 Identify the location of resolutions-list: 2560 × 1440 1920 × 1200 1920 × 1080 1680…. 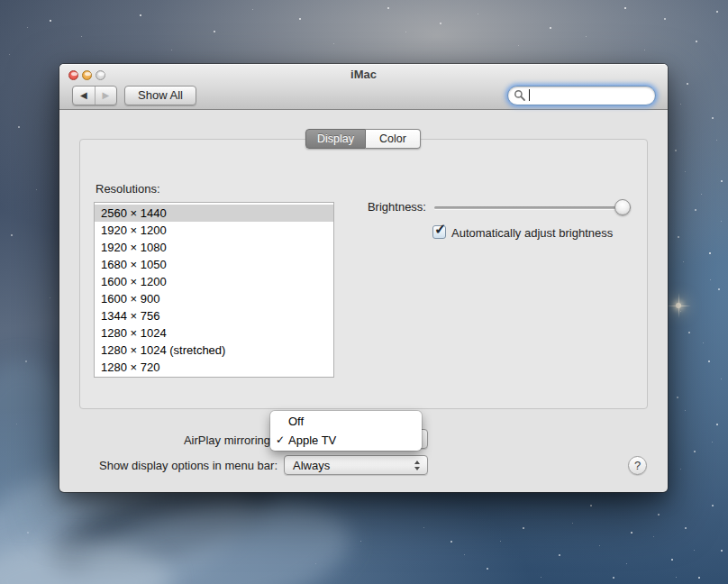
(214, 290).